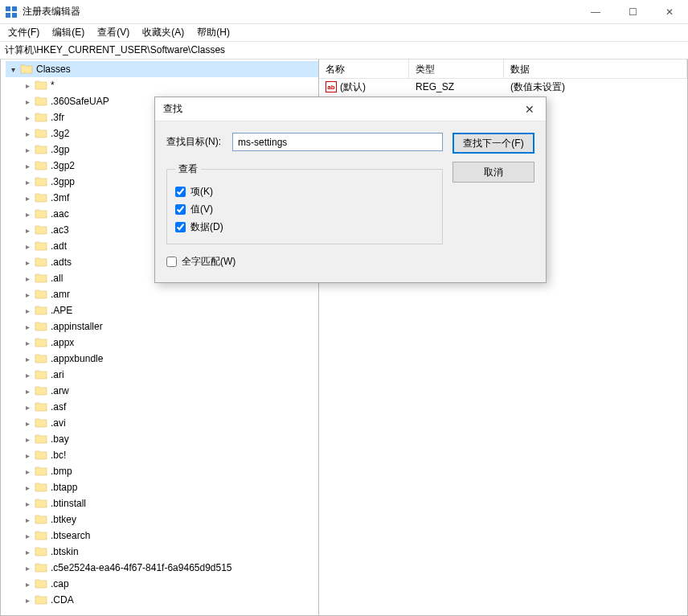  What do you see at coordinates (162, 552) in the screenshot?
I see `tree-node: ▸.btskin` at bounding box center [162, 552].